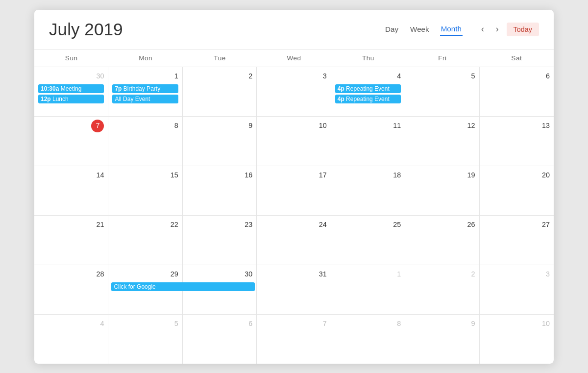 This screenshot has height=373, width=588. Describe the element at coordinates (145, 225) in the screenshot. I see `day-number: 22` at that location.